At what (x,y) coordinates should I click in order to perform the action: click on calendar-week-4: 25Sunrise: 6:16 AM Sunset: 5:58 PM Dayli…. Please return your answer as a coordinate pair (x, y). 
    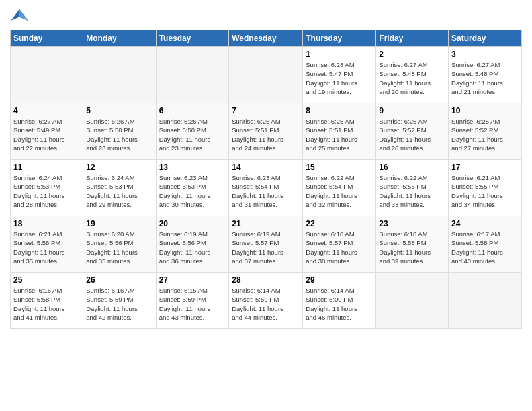
    Looking at the image, I should click on (266, 301).